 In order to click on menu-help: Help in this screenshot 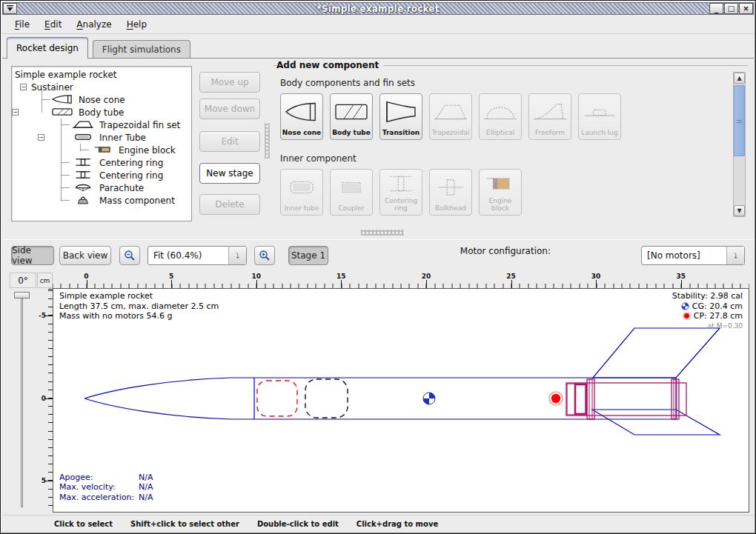, I will do `click(136, 24)`.